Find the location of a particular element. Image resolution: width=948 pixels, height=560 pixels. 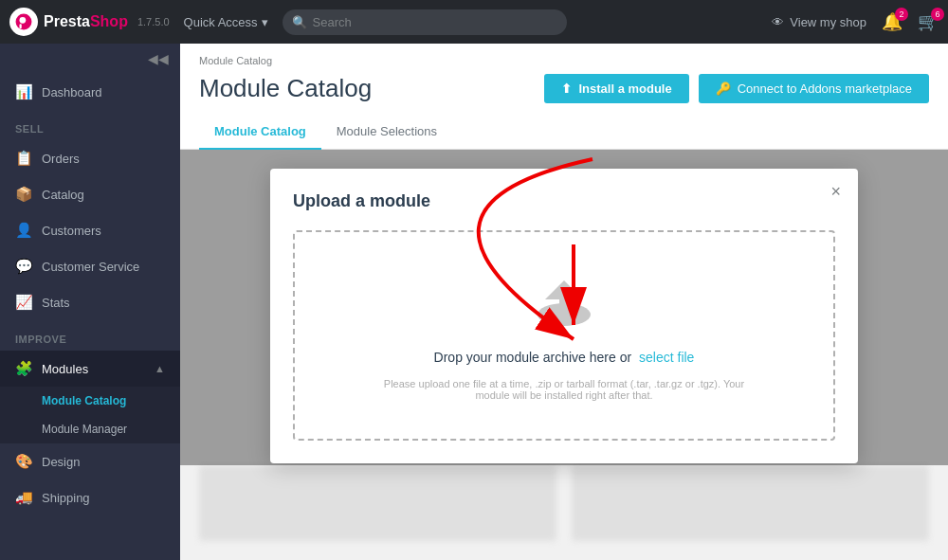

sidebar-shipping-label: Shipping is located at coordinates (66, 498).